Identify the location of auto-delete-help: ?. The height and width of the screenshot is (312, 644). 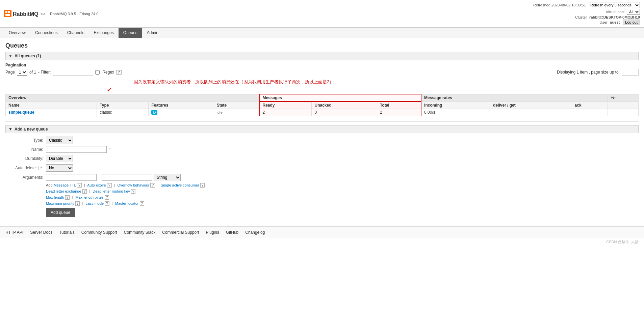
(41, 168).